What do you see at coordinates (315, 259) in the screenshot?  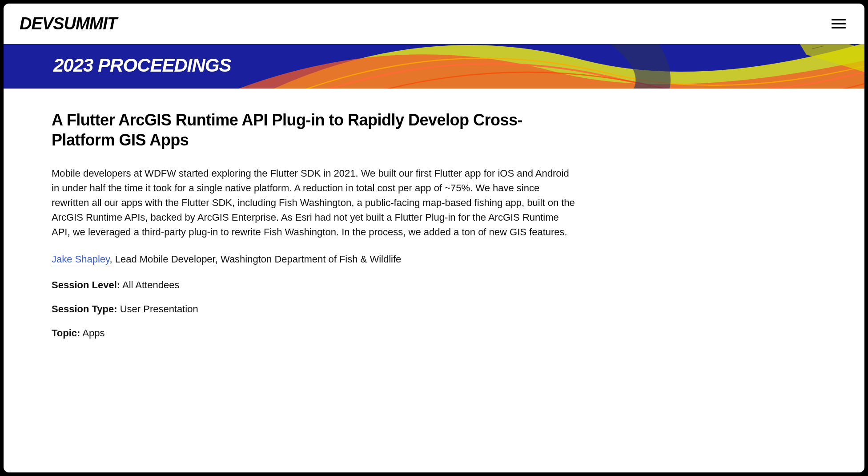 I see `author-line: Jake Shapley, Lead Mobile Developer, Was…` at bounding box center [315, 259].